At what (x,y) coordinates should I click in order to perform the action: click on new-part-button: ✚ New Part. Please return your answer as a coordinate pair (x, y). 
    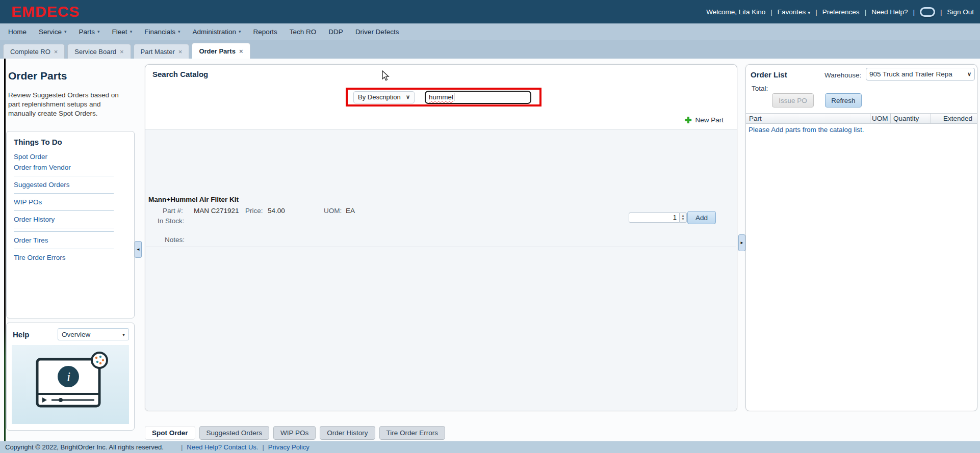
    Looking at the image, I should click on (704, 120).